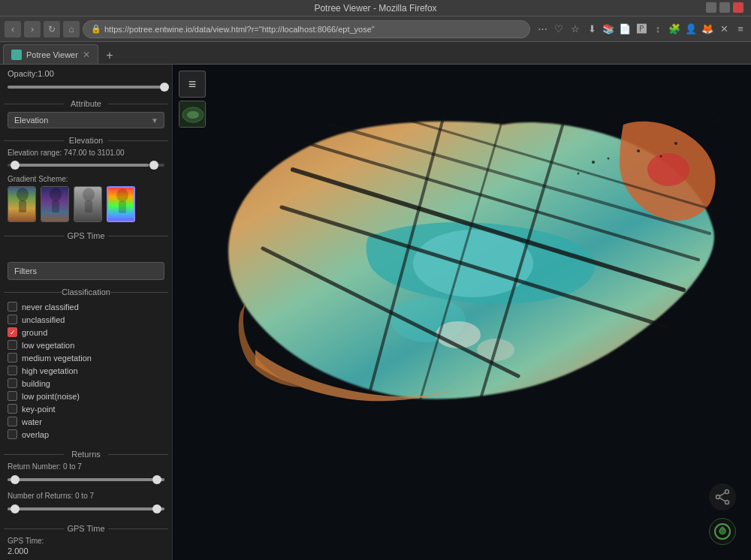 The width and height of the screenshot is (751, 560). I want to click on tab-close-btn: ✕, so click(86, 55).